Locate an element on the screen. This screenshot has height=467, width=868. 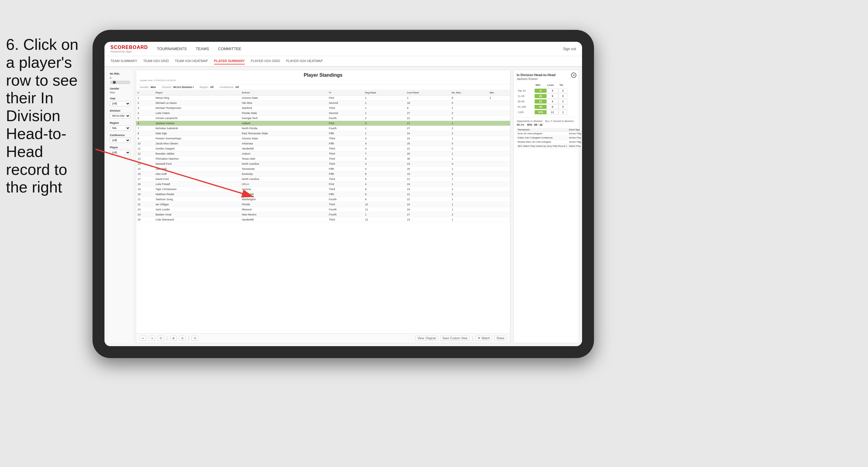
year-select: (All) is located at coordinates (120, 103).